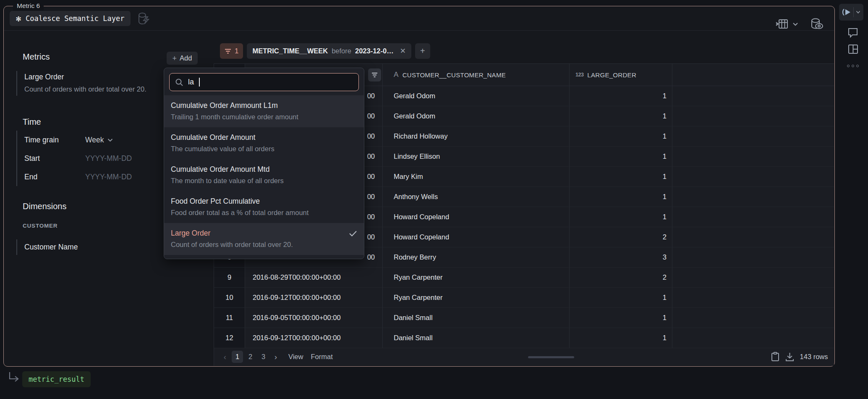 The height and width of the screenshot is (399, 868). What do you see at coordinates (264, 207) in the screenshot?
I see `metric-option: Food Order Pct CumulativeFood order tota…` at bounding box center [264, 207].